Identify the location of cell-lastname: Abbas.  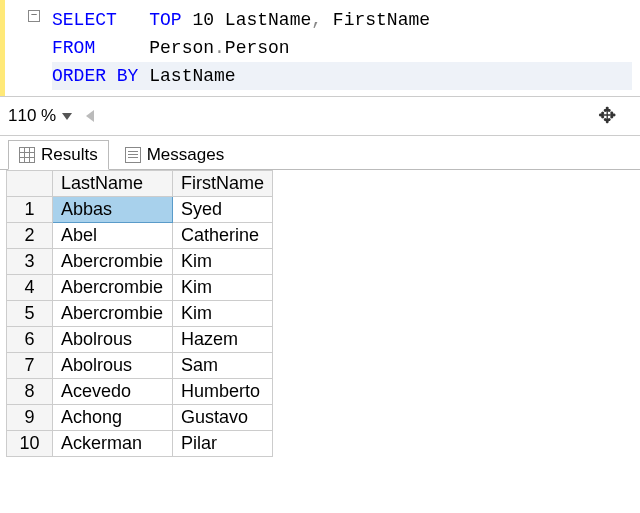
(113, 210).